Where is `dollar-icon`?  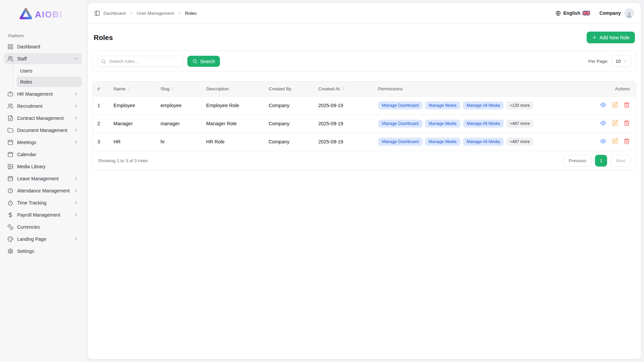 dollar-icon is located at coordinates (10, 215).